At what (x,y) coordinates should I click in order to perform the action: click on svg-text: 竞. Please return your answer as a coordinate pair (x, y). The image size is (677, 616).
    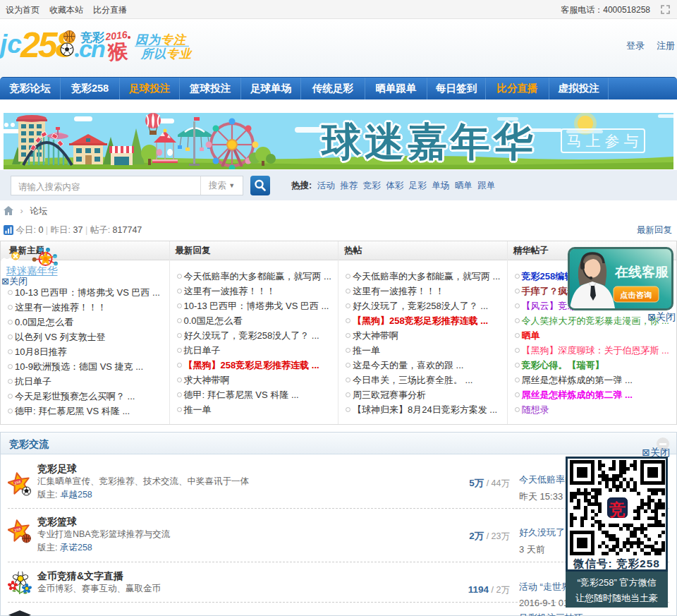
    Looking at the image, I should click on (617, 509).